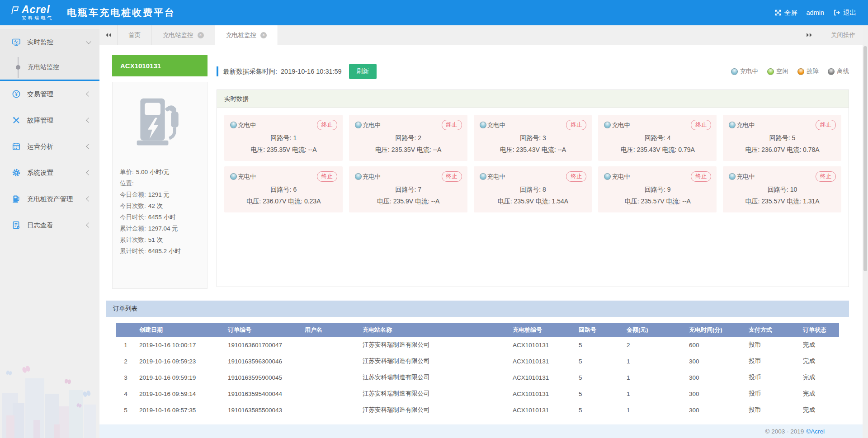 This screenshot has width=868, height=438. Describe the element at coordinates (160, 217) in the screenshot. I see `stat-row: 今日时长:6455 小时` at that location.